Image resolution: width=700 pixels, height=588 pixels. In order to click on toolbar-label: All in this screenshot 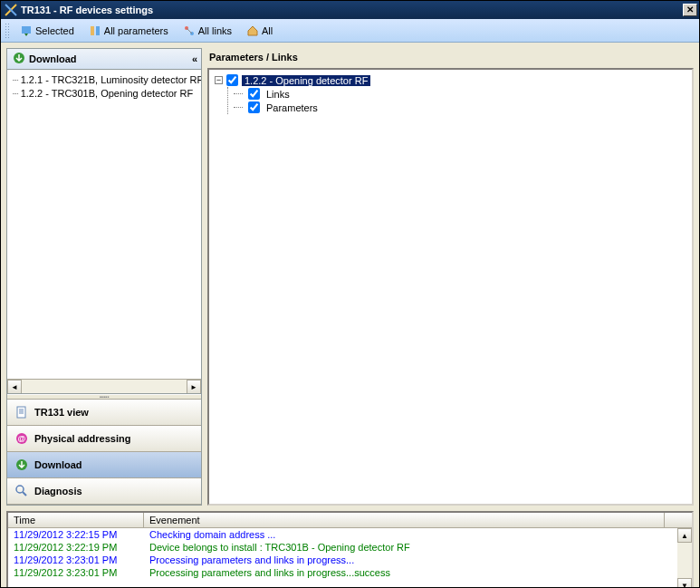, I will do `click(267, 31)`.